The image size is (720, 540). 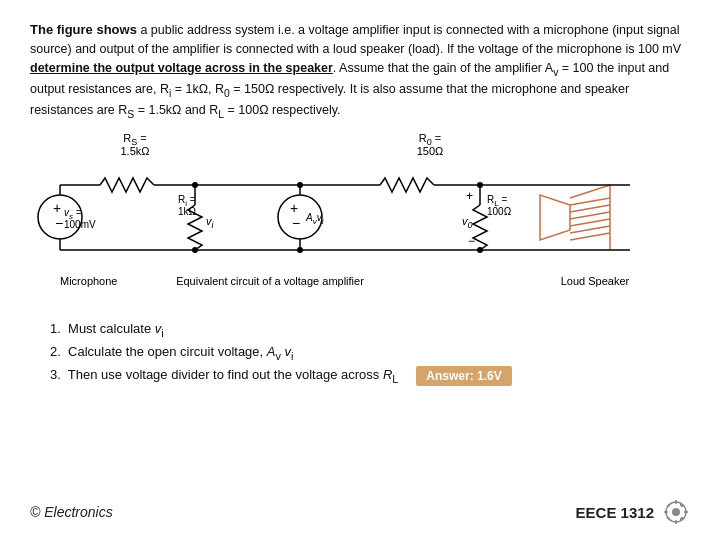 What do you see at coordinates (84, 30) in the screenshot?
I see `figure-title: The figure shows` at bounding box center [84, 30].